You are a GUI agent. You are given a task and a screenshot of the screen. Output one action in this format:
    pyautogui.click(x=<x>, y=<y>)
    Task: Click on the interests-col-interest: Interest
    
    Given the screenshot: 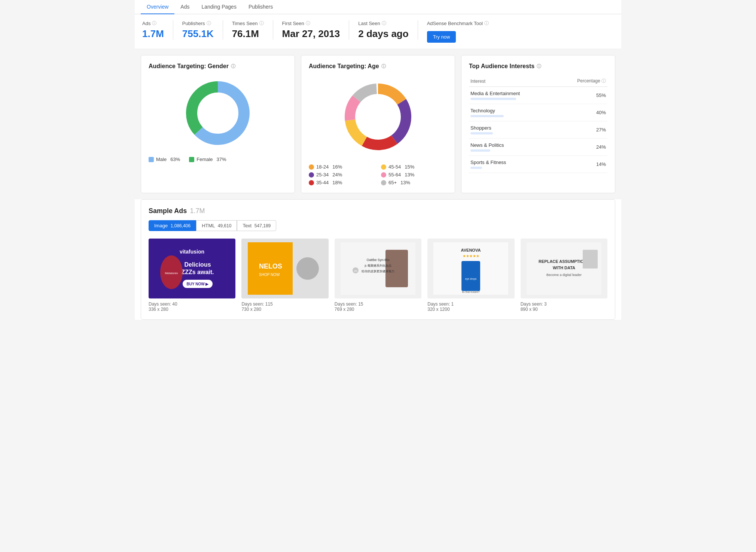 What is the action you would take?
    pyautogui.click(x=512, y=81)
    